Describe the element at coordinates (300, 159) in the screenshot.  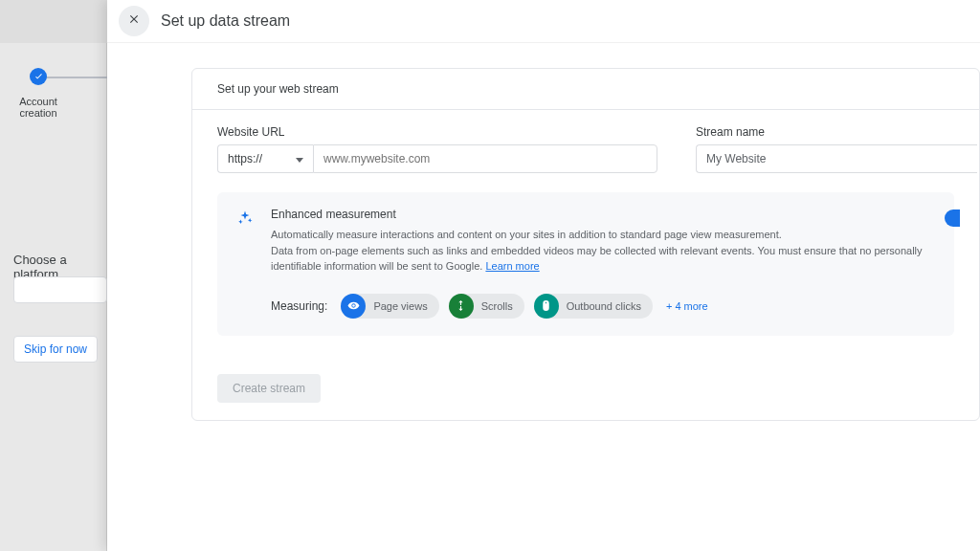
I see `caret-down-icon` at that location.